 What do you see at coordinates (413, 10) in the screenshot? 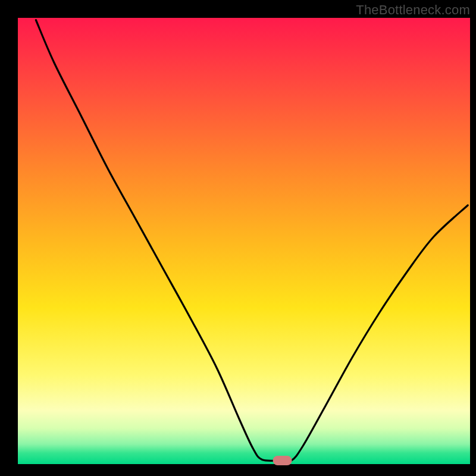
I see `watermark-text: TheBottleneck.com` at bounding box center [413, 10].